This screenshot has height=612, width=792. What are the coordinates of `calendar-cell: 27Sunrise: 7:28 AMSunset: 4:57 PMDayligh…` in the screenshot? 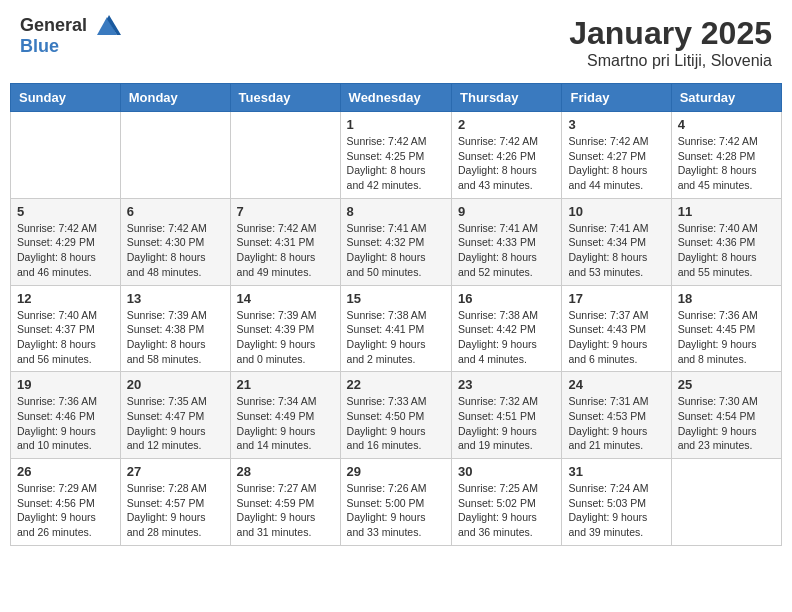 It's located at (175, 502).